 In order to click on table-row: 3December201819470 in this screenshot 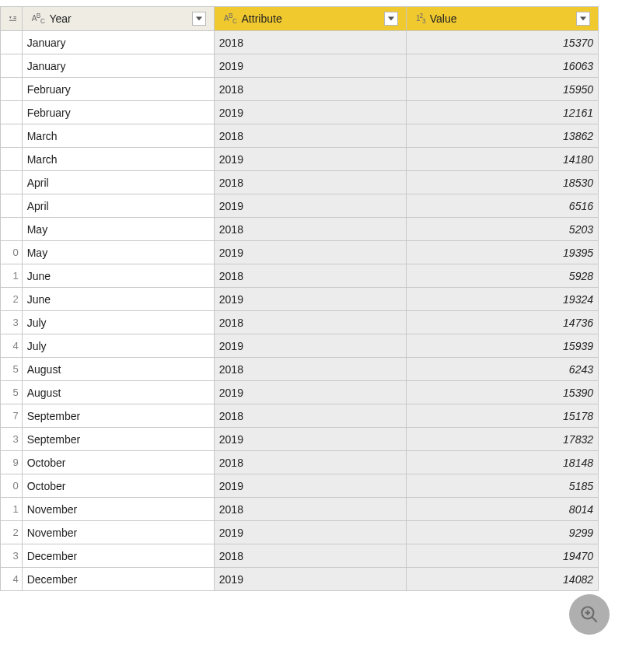, I will do `click(300, 556)`.